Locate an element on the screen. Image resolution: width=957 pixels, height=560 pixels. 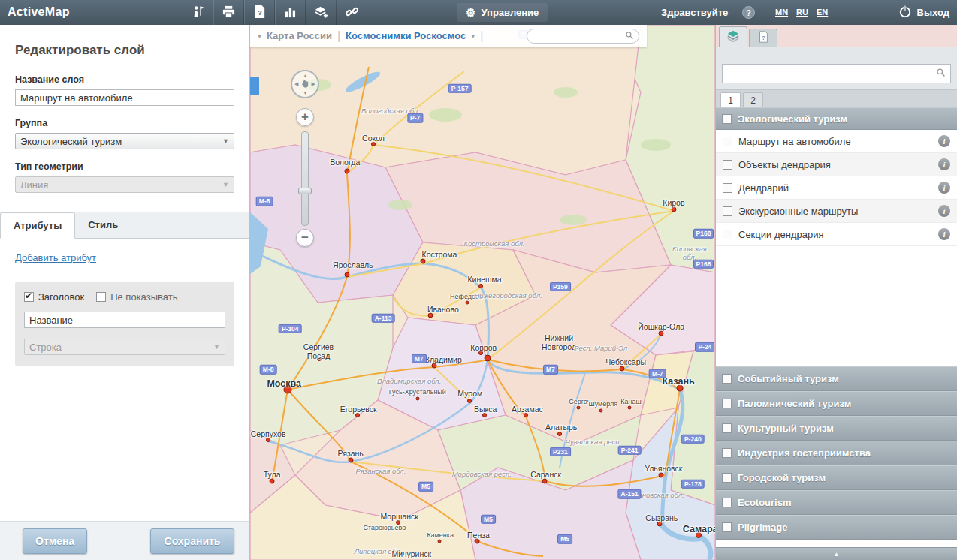
collapse-panel-button: ▲ is located at coordinates (837, 554).